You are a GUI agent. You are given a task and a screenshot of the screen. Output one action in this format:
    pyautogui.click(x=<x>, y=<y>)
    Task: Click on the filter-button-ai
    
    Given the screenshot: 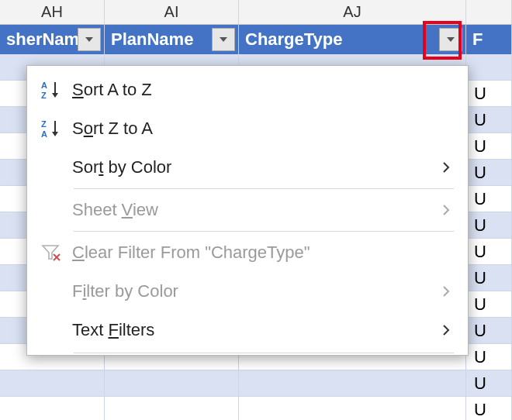 What is the action you would take?
    pyautogui.click(x=223, y=40)
    